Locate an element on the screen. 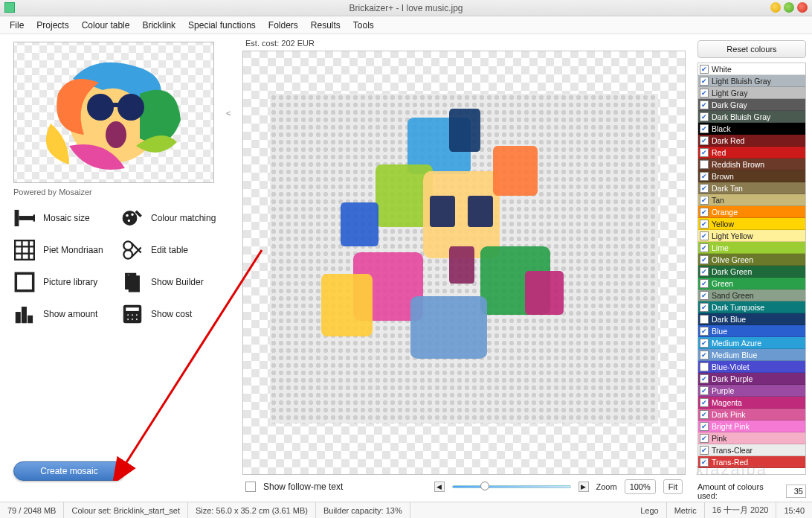 This screenshot has height=518, width=812. colour-row-sand-green: ✔Sand Green is located at coordinates (752, 295).